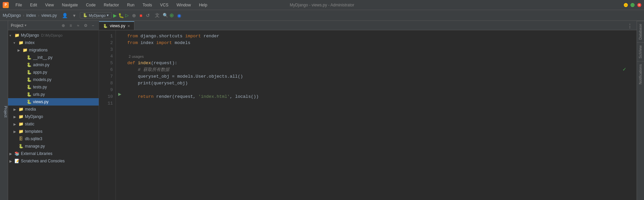  Describe the element at coordinates (4, 110) in the screenshot. I see `project-panel-label: Project` at that location.